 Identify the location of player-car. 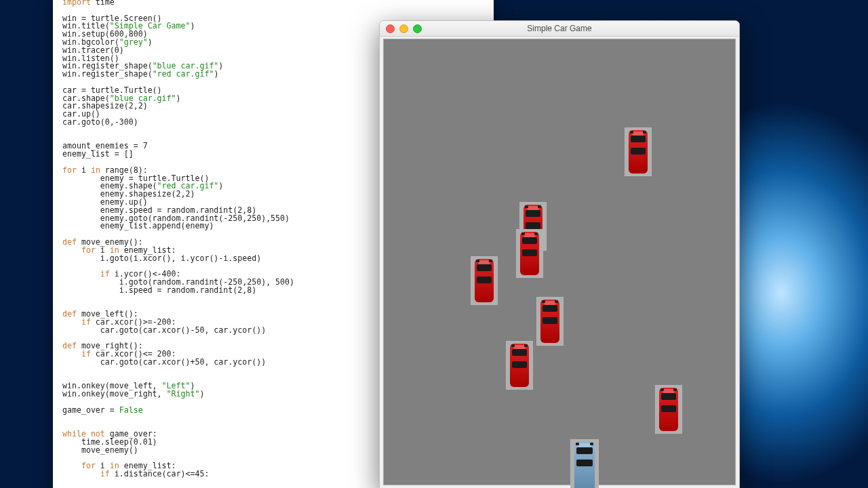
(585, 464).